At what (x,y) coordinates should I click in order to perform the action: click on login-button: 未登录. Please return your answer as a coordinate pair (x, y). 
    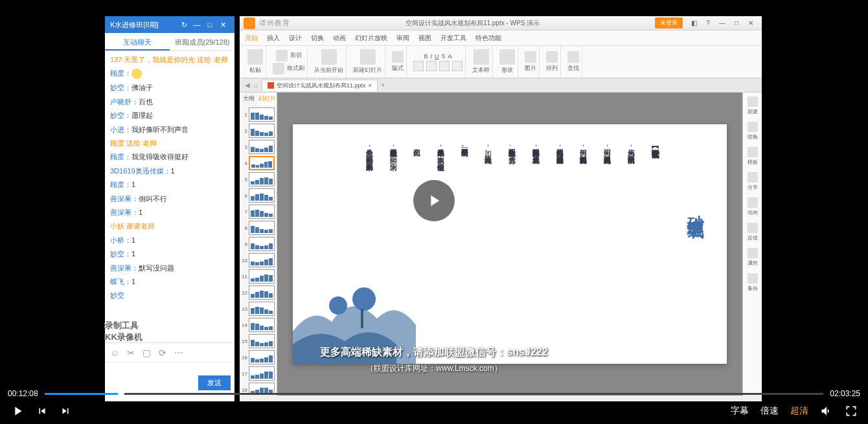
    Looking at the image, I should click on (668, 23).